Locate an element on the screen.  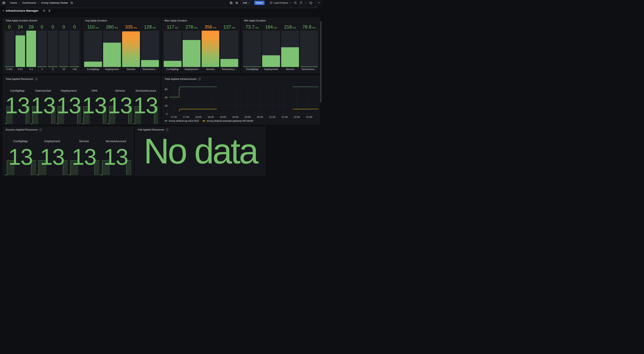
panel-title: Success Applied Resources is located at coordinates (22, 130).